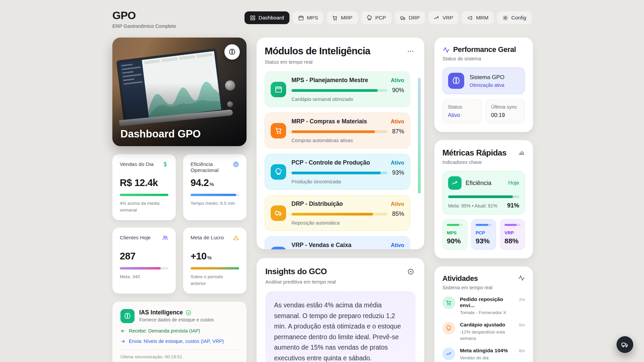 The image size is (644, 362). What do you see at coordinates (419, 135) in the screenshot?
I see `modules-scrollbar` at bounding box center [419, 135].